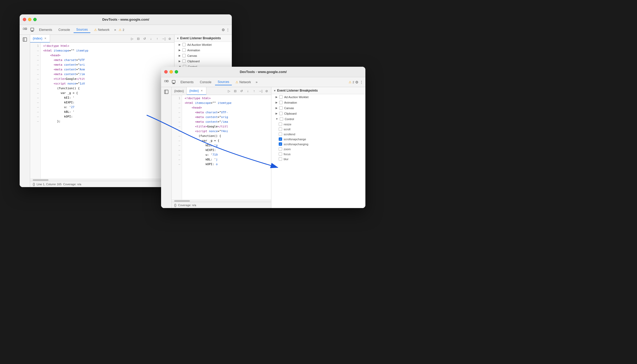  I want to click on code-line: <head>, so click(228, 108).